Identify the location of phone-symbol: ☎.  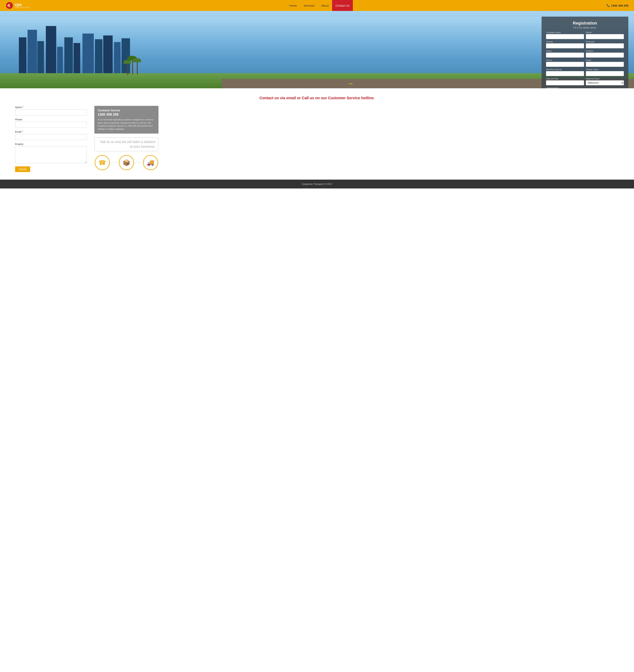
(102, 163).